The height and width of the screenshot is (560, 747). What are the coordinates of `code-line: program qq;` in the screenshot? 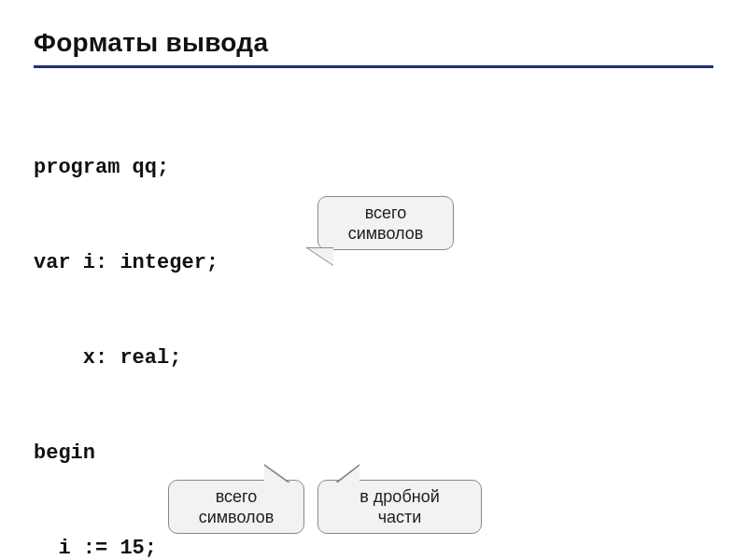 It's located at (374, 168).